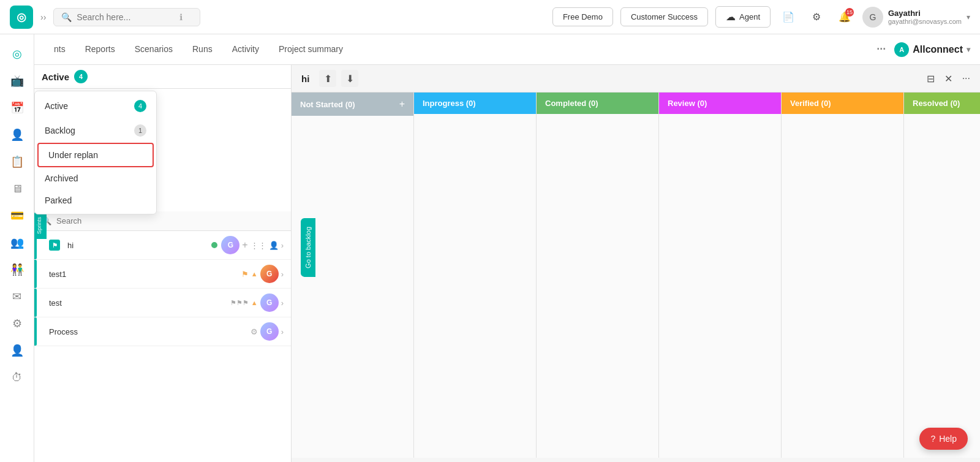 This screenshot has width=980, height=462. What do you see at coordinates (96, 106) in the screenshot?
I see `dropdown-item-active: Active 4` at bounding box center [96, 106].